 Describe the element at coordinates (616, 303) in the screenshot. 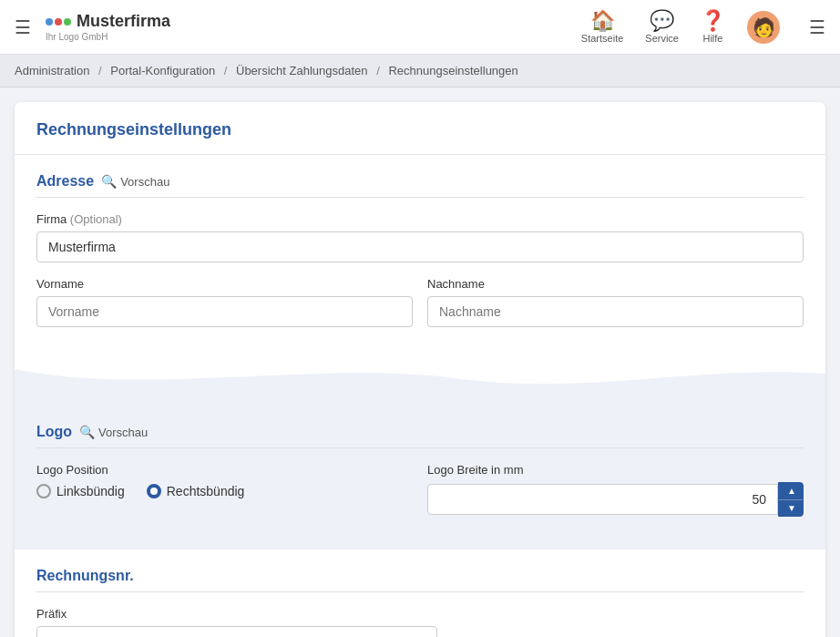

I see `nachname-group: Nachname` at that location.